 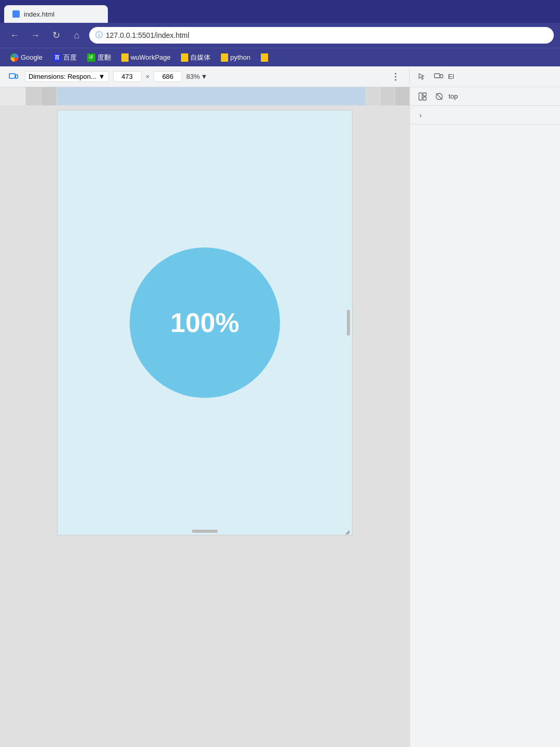 I want to click on bookmark-google: Google, so click(x=26, y=58).